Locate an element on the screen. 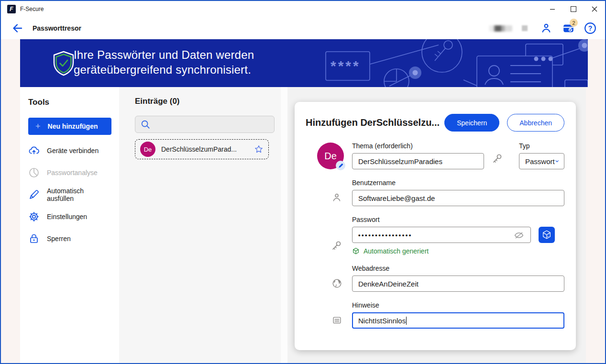 This screenshot has height=364, width=606. sidebar-item-password-analysis: Passwortanalyse is located at coordinates (70, 173).